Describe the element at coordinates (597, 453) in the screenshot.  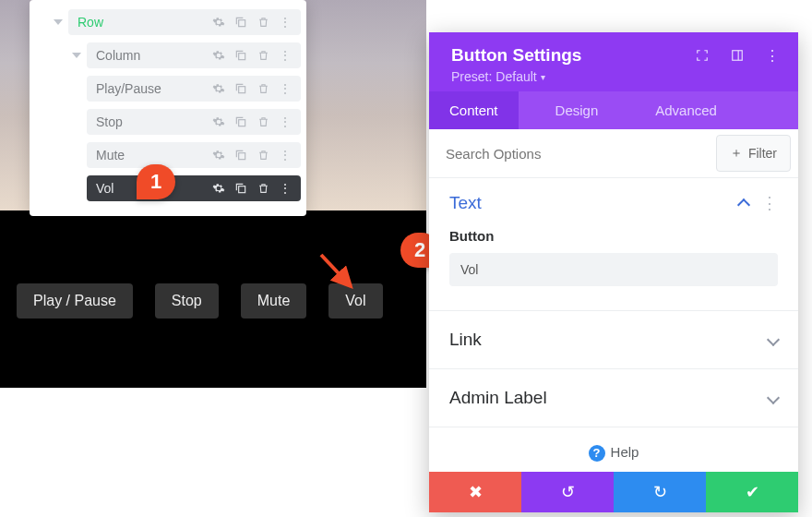
I see `help-icon: ?` at that location.